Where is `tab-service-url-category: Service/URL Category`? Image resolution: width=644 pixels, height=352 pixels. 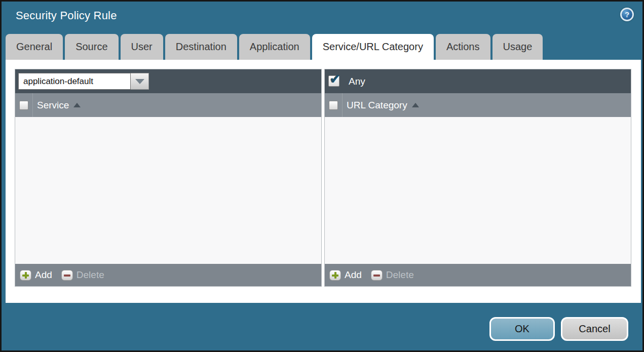 tab-service-url-category: Service/URL Category is located at coordinates (373, 47).